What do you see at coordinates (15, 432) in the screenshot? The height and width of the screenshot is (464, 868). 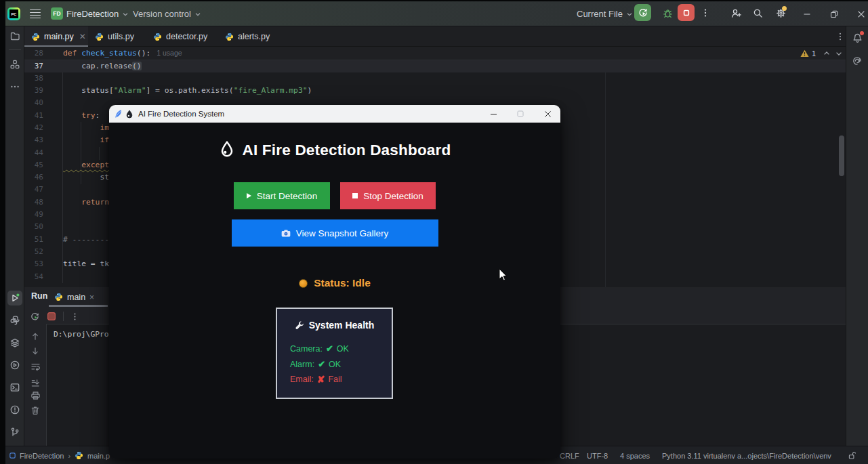 I see `tool-stripe-version-control-icon` at bounding box center [15, 432].